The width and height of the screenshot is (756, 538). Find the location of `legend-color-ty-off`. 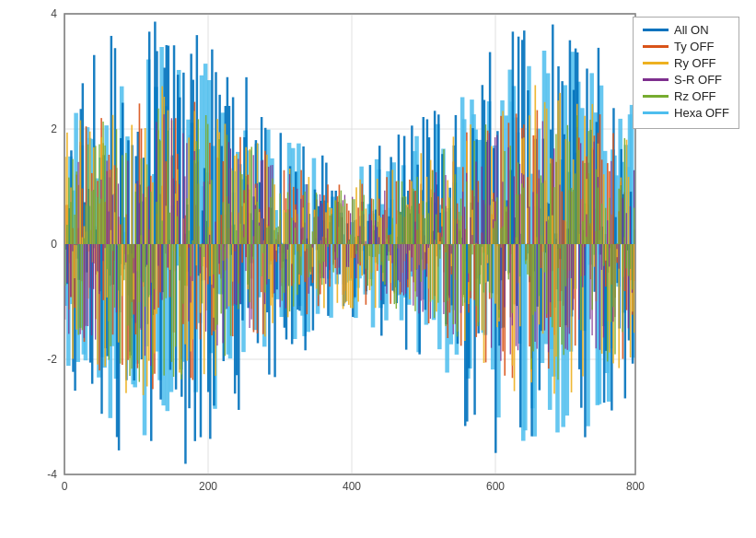

legend-color-ty-off is located at coordinates (656, 46).